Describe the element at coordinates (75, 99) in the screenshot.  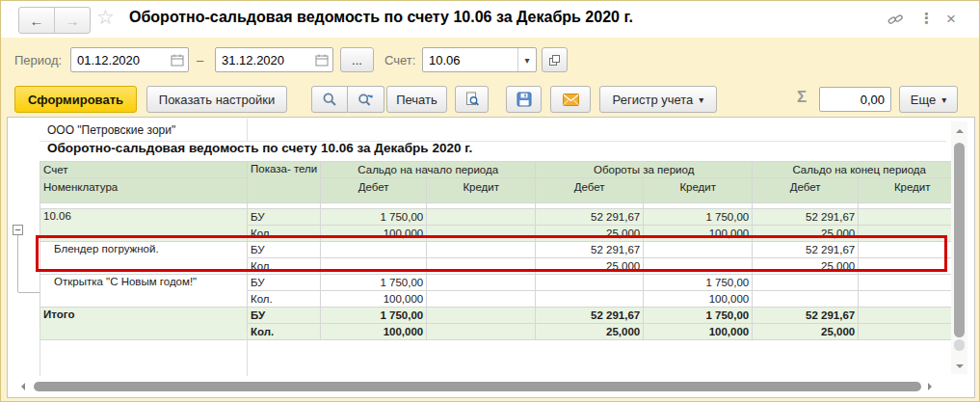
I see `generate-button: Сформировать` at that location.